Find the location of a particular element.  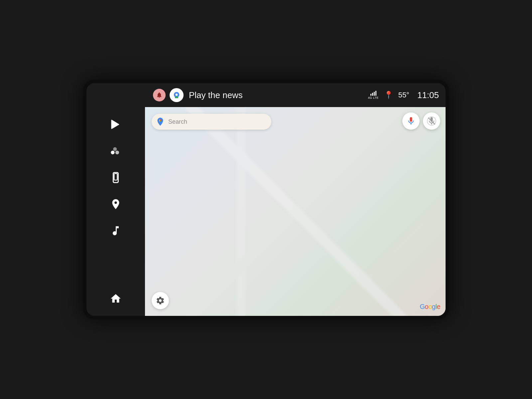

google-logo: Google is located at coordinates (430, 307).